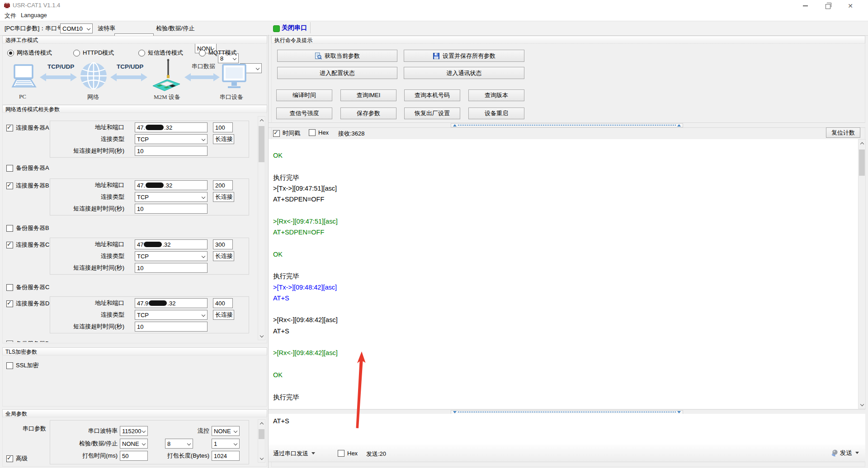 The image size is (868, 468). I want to click on close-button: ✕, so click(850, 6).